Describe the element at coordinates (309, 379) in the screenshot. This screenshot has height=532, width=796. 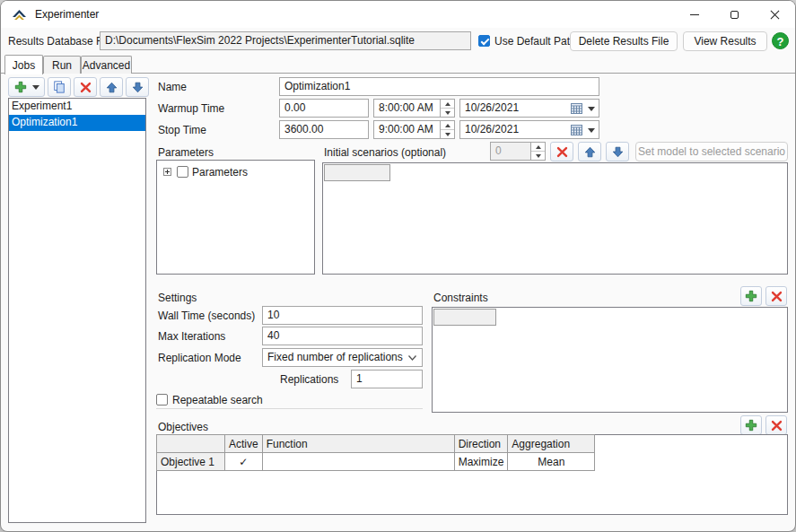
I see `replications-label: Replications` at that location.